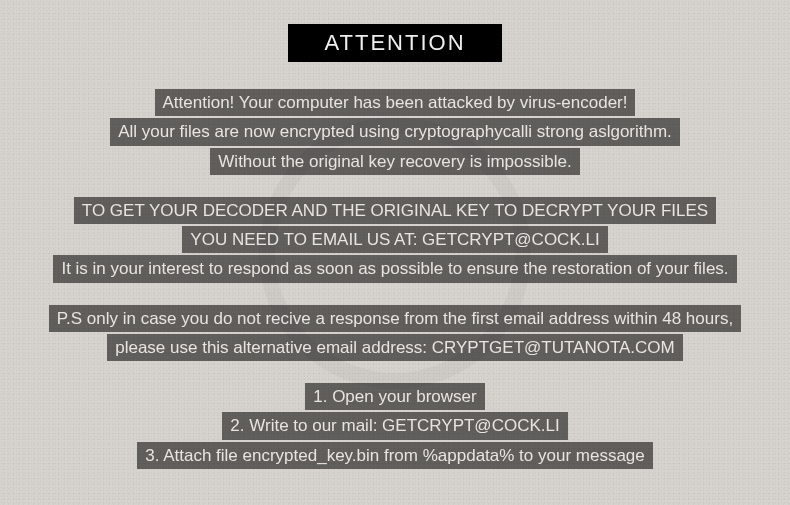 The width and height of the screenshot is (790, 505). Describe the element at coordinates (395, 132) in the screenshot. I see `intro-paragraph: Attention! Your computer has been attack…` at that location.